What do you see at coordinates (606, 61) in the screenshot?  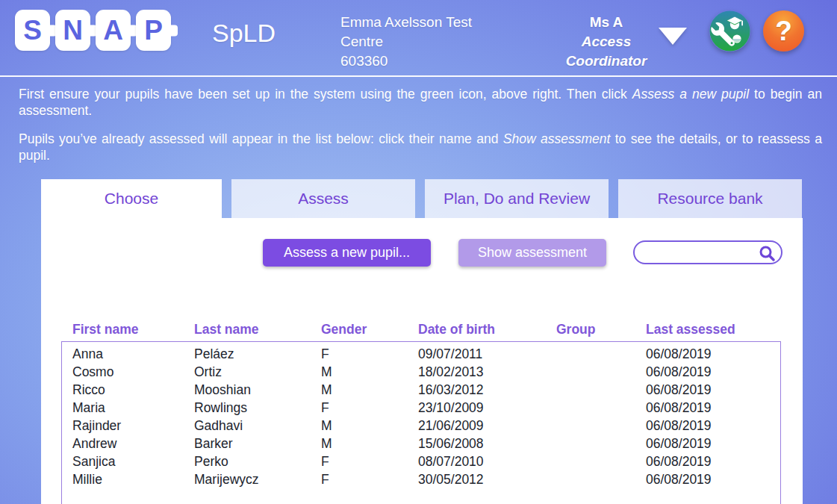 I see `user-role-line: Coordinator` at bounding box center [606, 61].